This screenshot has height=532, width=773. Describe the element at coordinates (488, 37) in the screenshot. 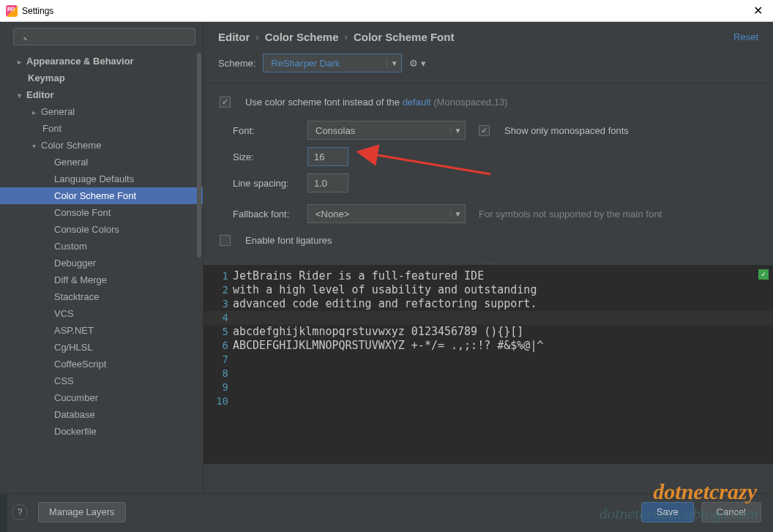

I see `breadcrumb: Editor › Color Scheme › Color Scheme Fon…` at that location.